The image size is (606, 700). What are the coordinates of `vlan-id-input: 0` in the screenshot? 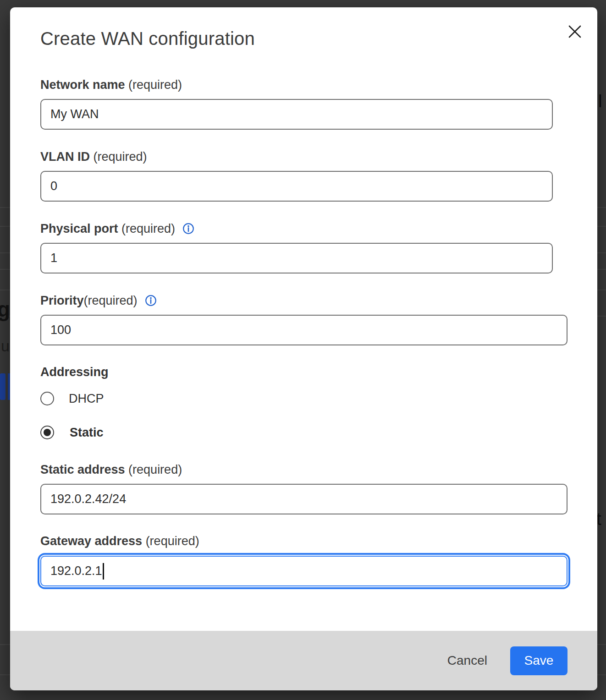 It's located at (297, 186).